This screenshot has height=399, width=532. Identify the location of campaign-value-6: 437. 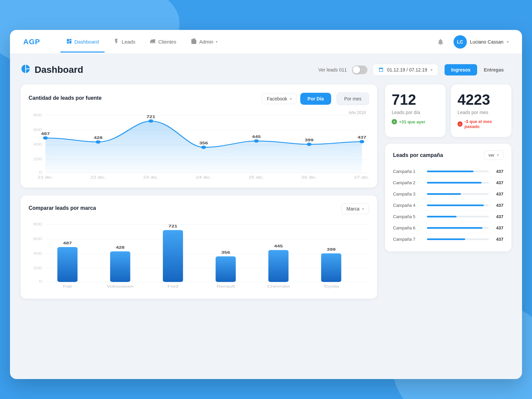
(498, 239).